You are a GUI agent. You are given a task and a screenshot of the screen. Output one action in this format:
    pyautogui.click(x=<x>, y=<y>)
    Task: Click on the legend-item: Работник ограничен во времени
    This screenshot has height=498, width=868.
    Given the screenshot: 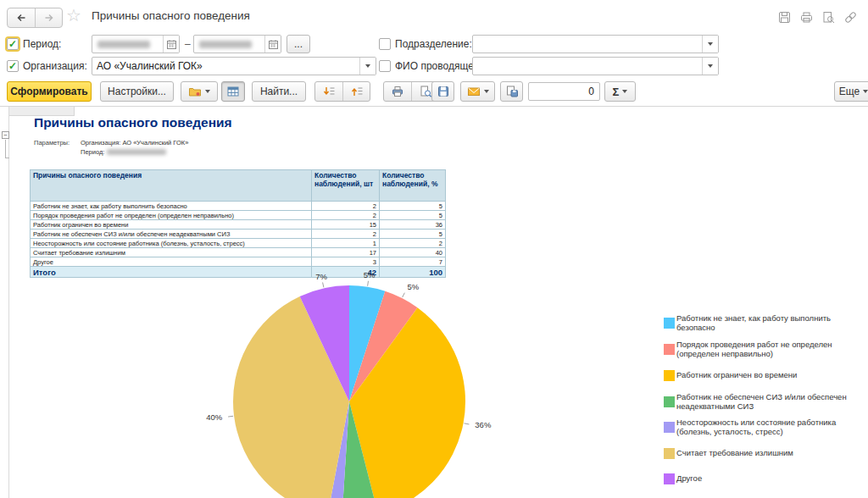 What is the action you would take?
    pyautogui.click(x=731, y=376)
    